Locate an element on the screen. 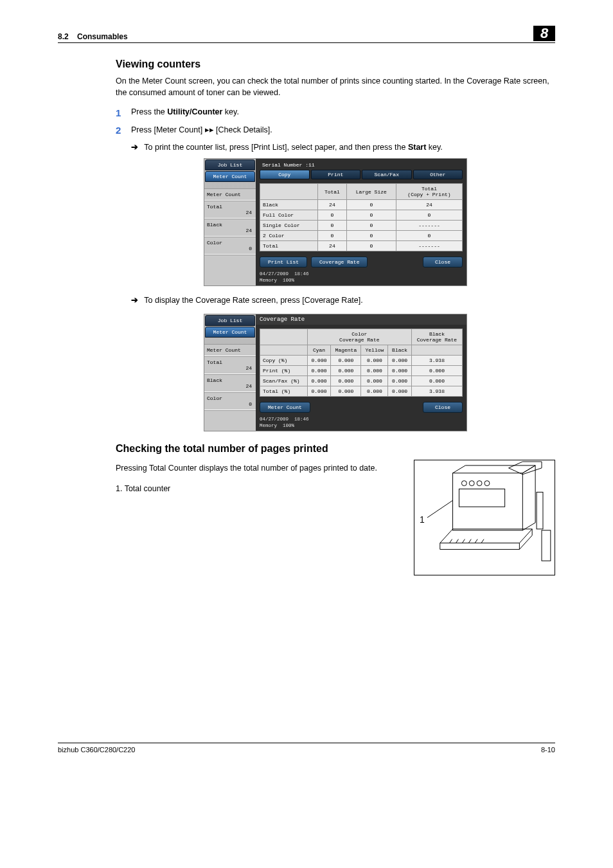 The image size is (613, 868). page-footer: bizhub C360/C280/C220 8-10 is located at coordinates (306, 748).